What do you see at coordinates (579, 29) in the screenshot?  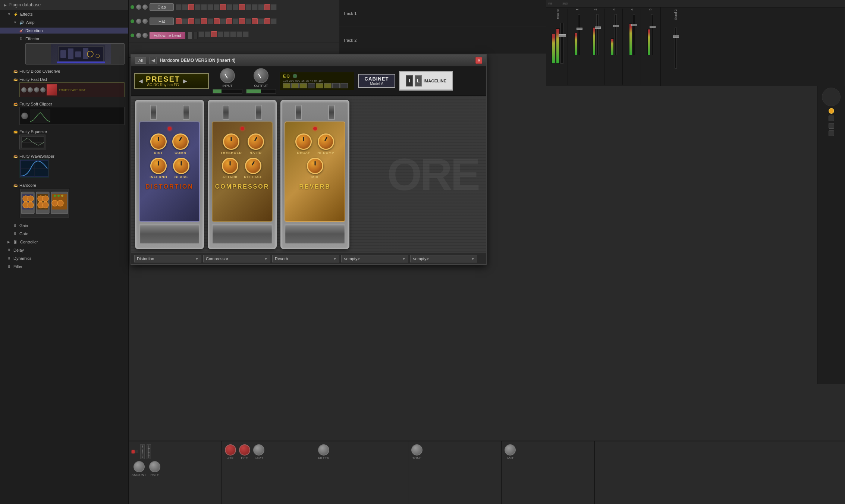 I see `ch1-handle` at bounding box center [579, 29].